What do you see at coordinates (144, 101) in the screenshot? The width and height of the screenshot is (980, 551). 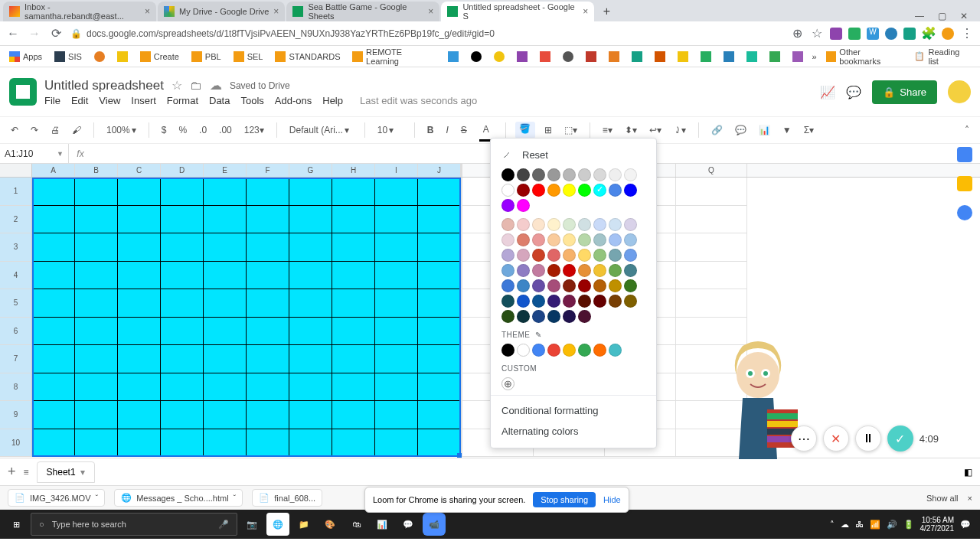 I see `menu-insert: Insert` at bounding box center [144, 101].